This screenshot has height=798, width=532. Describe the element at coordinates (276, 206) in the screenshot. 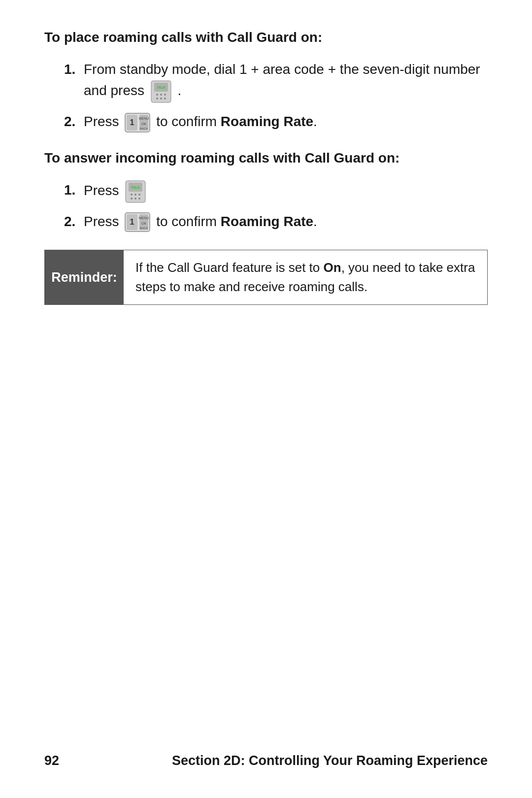

I see `answer-roaming-steps: 1. Press TALK` at that location.